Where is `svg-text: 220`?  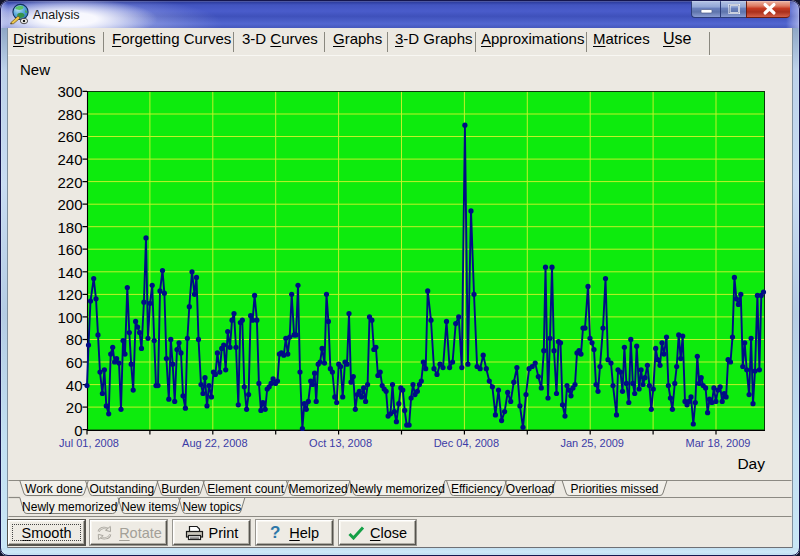
svg-text: 220 is located at coordinates (70, 182).